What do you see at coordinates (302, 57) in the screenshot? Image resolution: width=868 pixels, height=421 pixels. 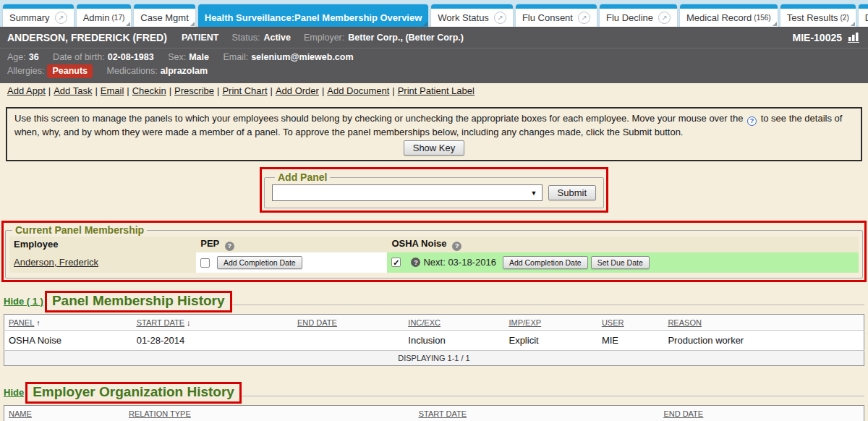 I see `email-value: selenium@mieweb.com` at bounding box center [302, 57].